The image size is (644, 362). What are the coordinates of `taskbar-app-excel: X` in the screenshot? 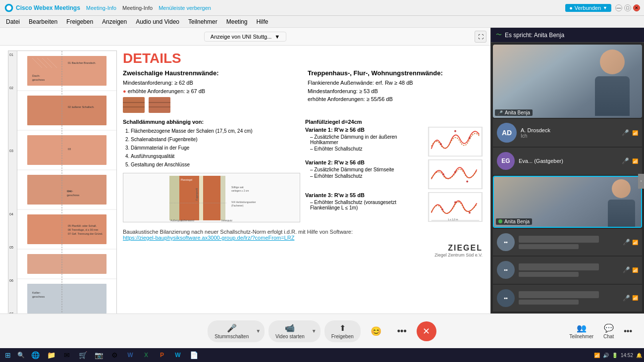 It's located at (146, 355).